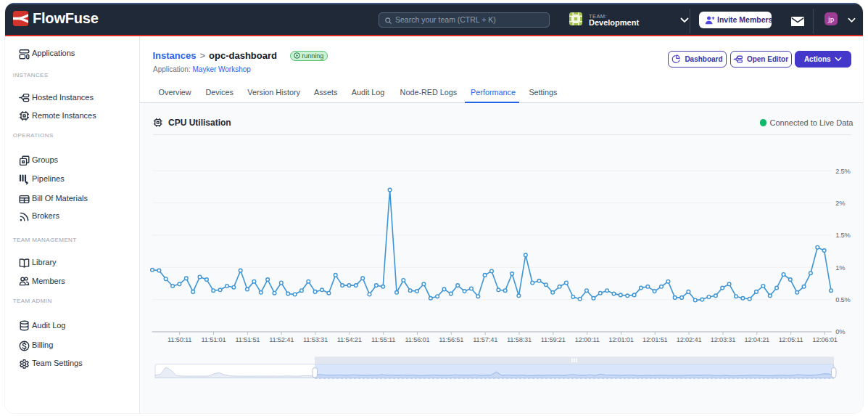 This screenshot has width=868, height=416. What do you see at coordinates (418, 340) in the screenshot?
I see `svg-text: 11:56:01` at bounding box center [418, 340].